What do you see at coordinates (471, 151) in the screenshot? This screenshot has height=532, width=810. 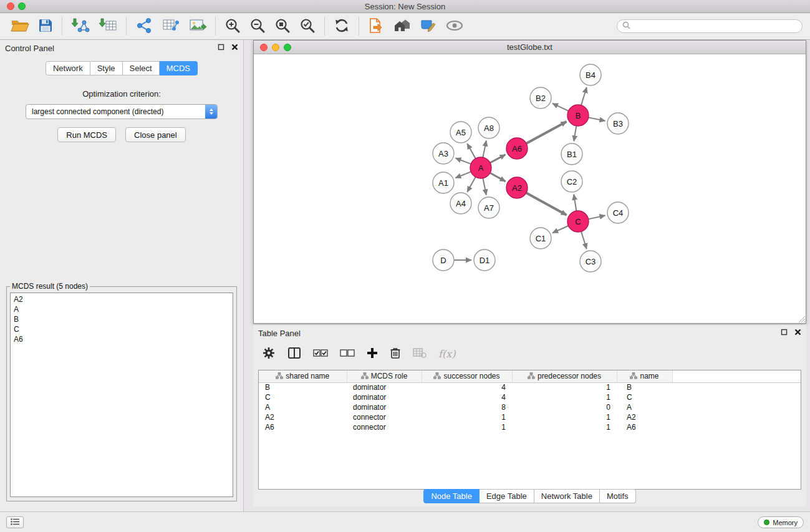 I see `graph-edge-A-A5` at bounding box center [471, 151].